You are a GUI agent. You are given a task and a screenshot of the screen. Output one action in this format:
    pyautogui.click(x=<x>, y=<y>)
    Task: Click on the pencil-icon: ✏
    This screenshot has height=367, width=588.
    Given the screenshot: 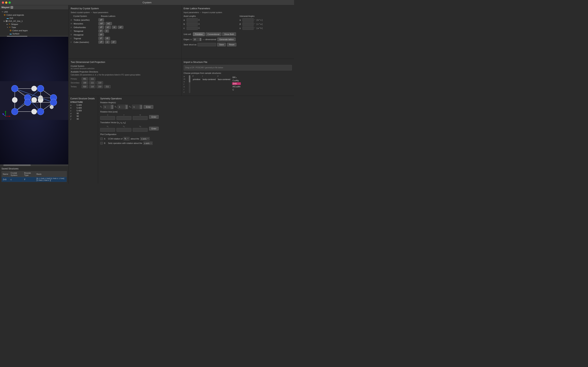 What is the action you would take?
    pyautogui.click(x=10, y=24)
    